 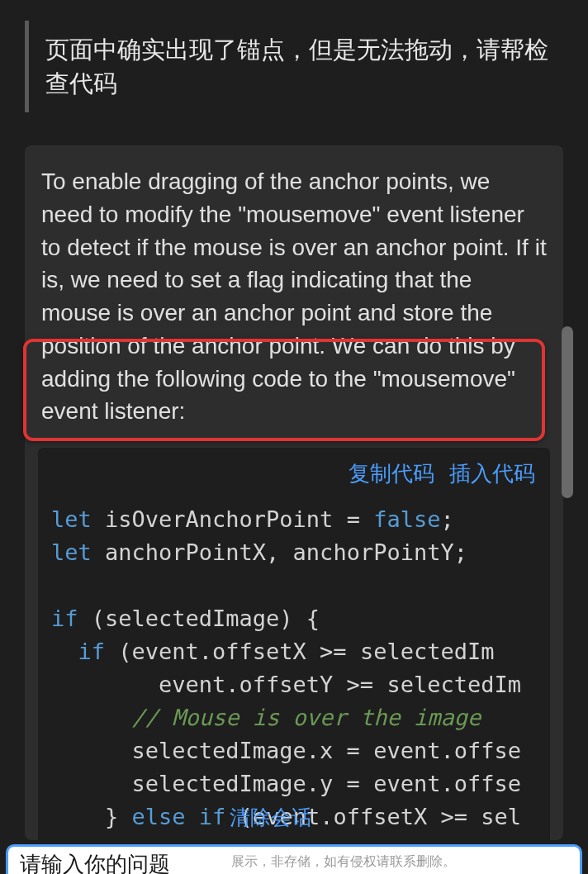 What do you see at coordinates (406, 519) in the screenshot?
I see `code-bool: false` at bounding box center [406, 519].